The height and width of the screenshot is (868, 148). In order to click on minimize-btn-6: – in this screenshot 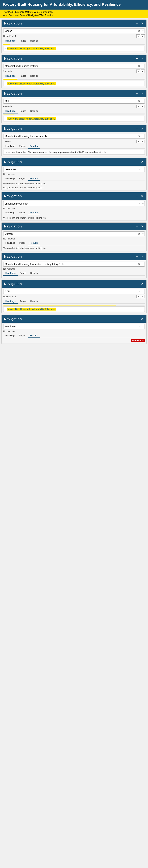, I will do `click(137, 226)`.